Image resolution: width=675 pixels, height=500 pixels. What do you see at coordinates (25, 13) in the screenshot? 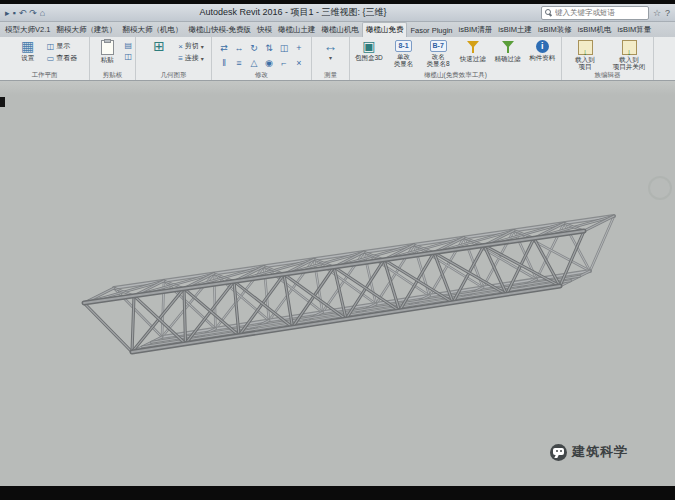
I see `quick-access-toolbar: ▸ ▪ ↶ ↷ ⌂` at bounding box center [25, 13].